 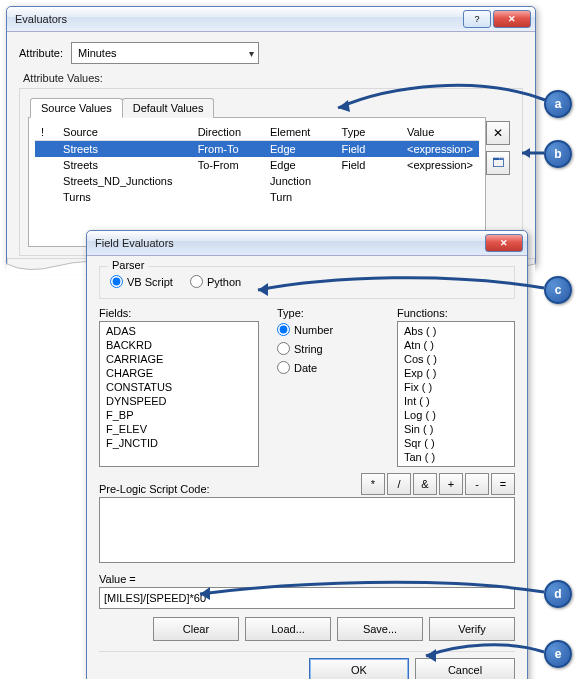 I want to click on verify-button: Verify, so click(x=472, y=629).